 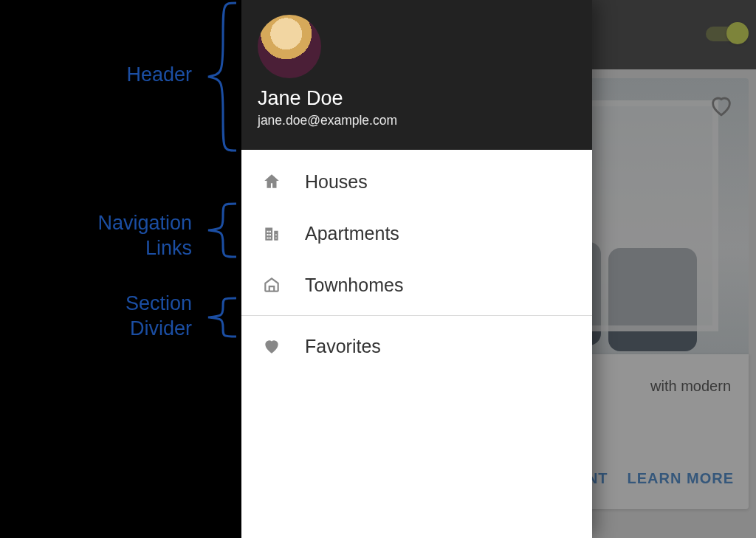 I want to click on nav-item-townhomes: Townhomes, so click(x=416, y=285).